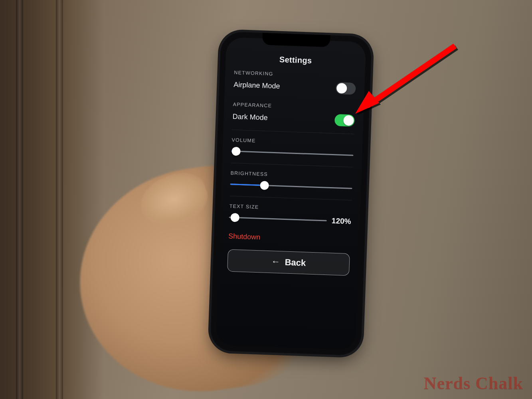  Describe the element at coordinates (250, 117) in the screenshot. I see `dark-mode-label: Dark Mode` at that location.